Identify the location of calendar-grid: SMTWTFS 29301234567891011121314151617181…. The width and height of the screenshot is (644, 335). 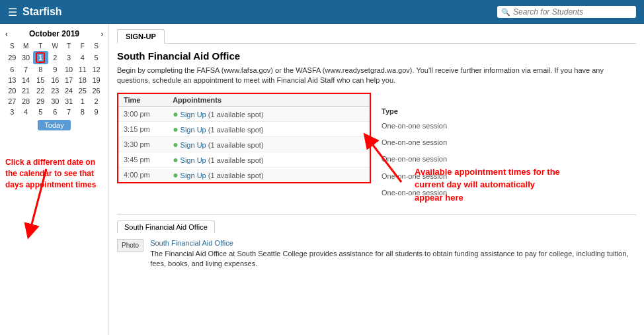
(54, 79).